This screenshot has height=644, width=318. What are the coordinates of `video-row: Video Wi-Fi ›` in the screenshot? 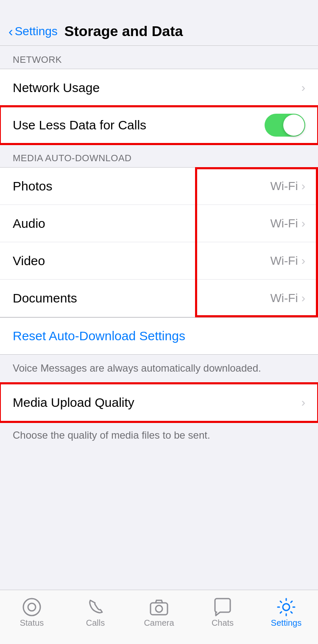 It's located at (159, 261).